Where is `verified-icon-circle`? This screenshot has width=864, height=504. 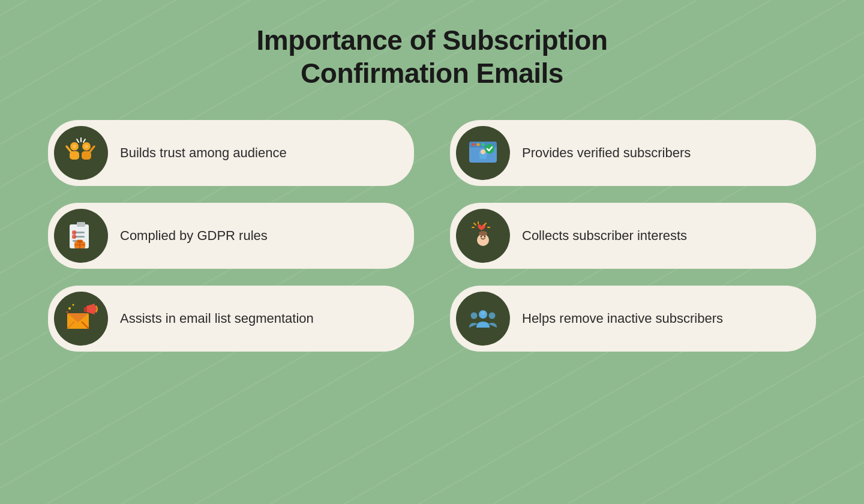 verified-icon-circle is located at coordinates (483, 153).